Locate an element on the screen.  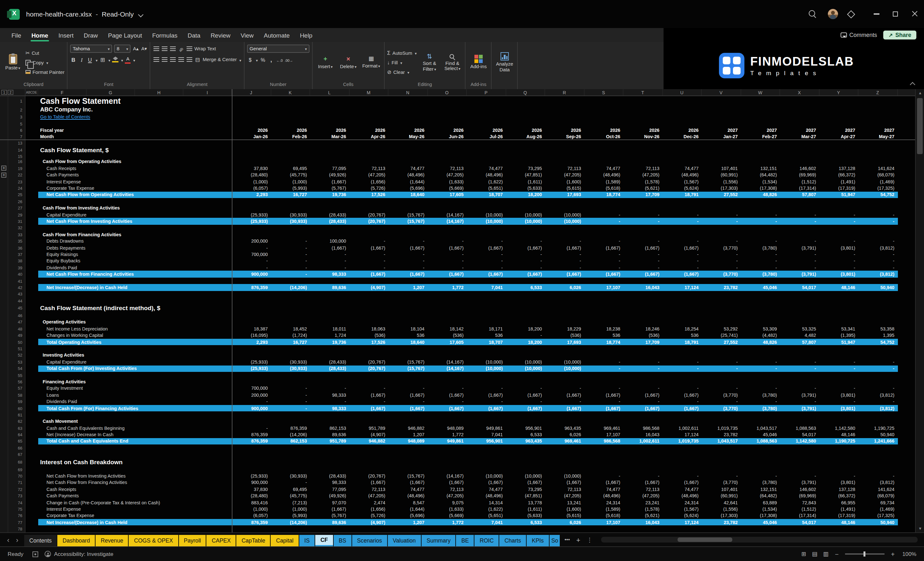
cell: (1,491) is located at coordinates (839, 182).